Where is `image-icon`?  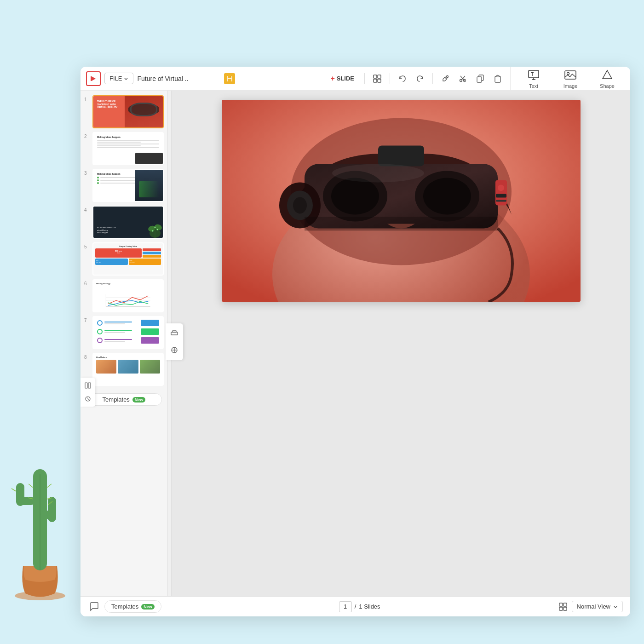 image-icon is located at coordinates (570, 75).